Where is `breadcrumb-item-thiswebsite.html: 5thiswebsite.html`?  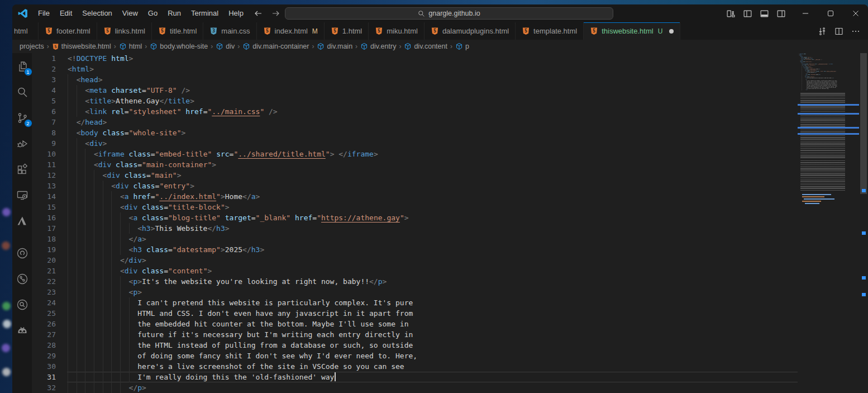 breadcrumb-item-thiswebsite.html: 5thiswebsite.html is located at coordinates (82, 46).